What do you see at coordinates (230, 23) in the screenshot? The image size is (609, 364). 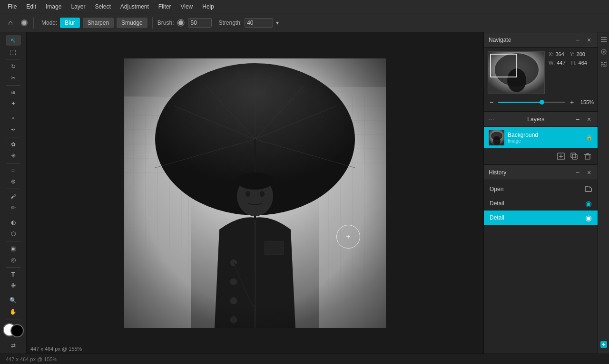 I see `strength-label: Strength:` at bounding box center [230, 23].